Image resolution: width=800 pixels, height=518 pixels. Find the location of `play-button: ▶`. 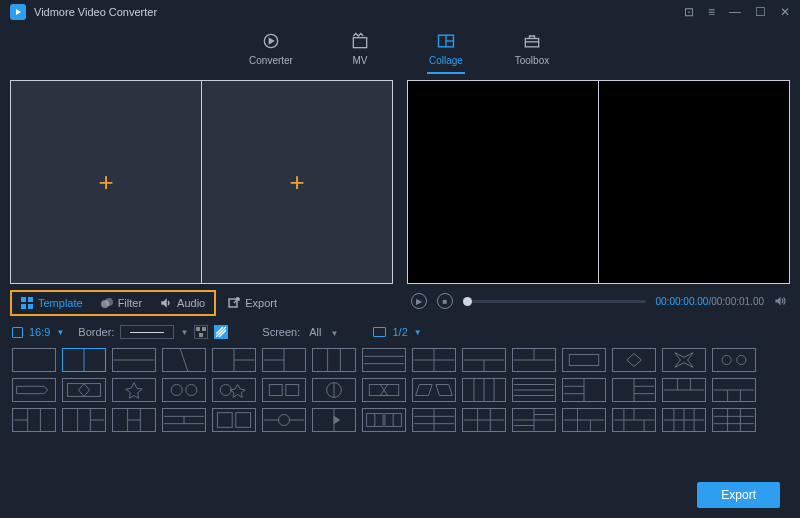

play-button: ▶ is located at coordinates (419, 301).